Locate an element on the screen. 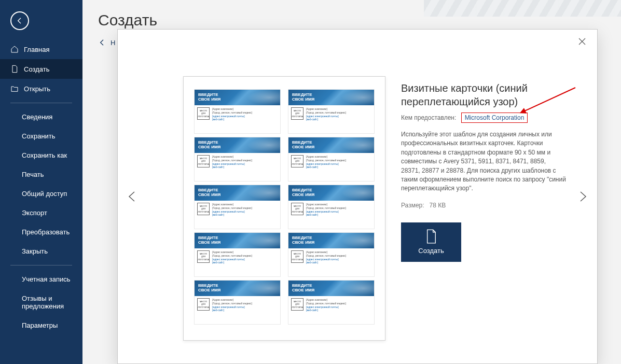  nav-home-label: Главная is located at coordinates (36, 50).